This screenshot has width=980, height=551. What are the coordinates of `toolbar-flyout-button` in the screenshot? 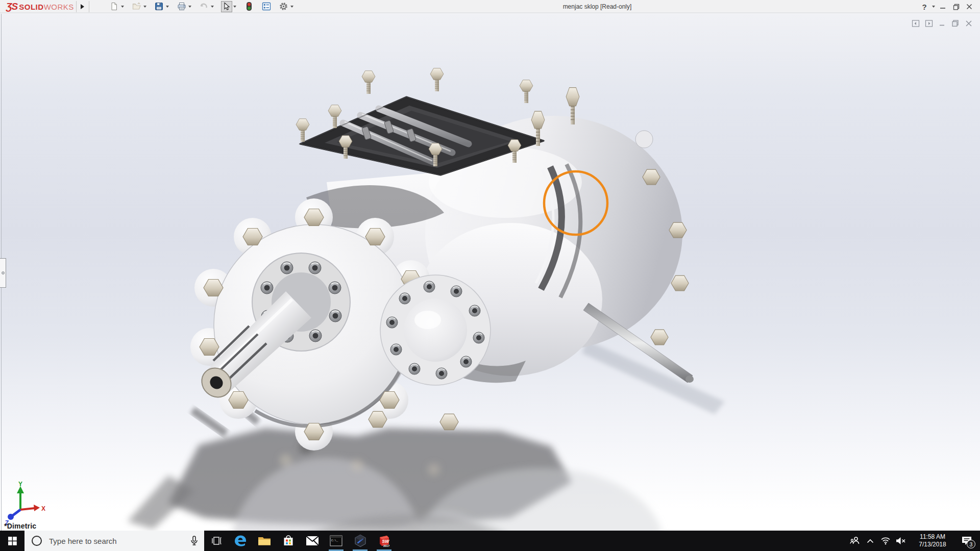 It's located at (83, 7).